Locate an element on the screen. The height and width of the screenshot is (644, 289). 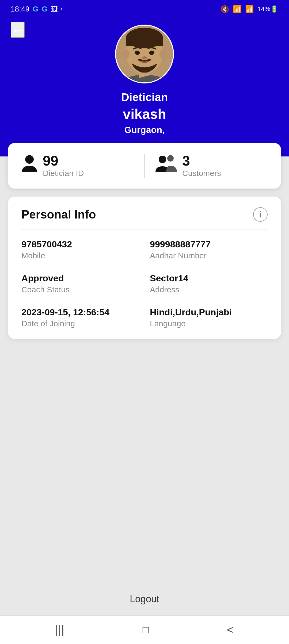
field-date-of-joining: 2023-09-15, 12:56:54 Date of Joining is located at coordinates (80, 318).